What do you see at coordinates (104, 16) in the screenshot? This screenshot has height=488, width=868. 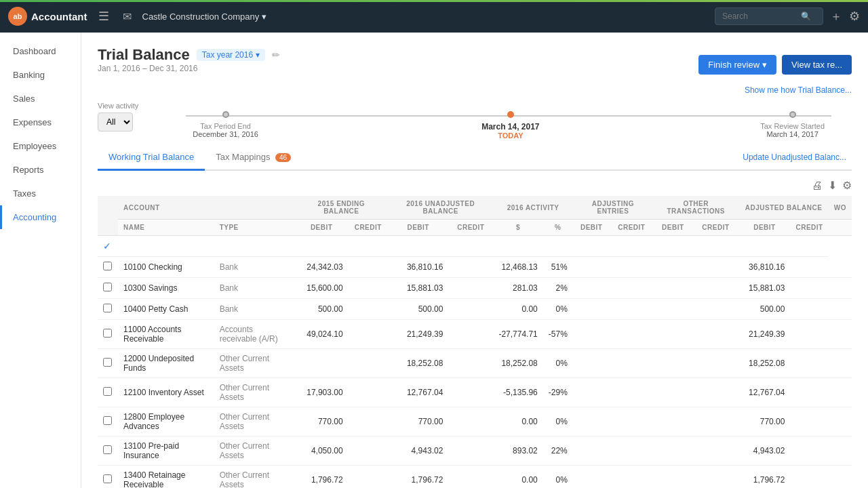 I see `hamburger-icon: ☰` at bounding box center [104, 16].